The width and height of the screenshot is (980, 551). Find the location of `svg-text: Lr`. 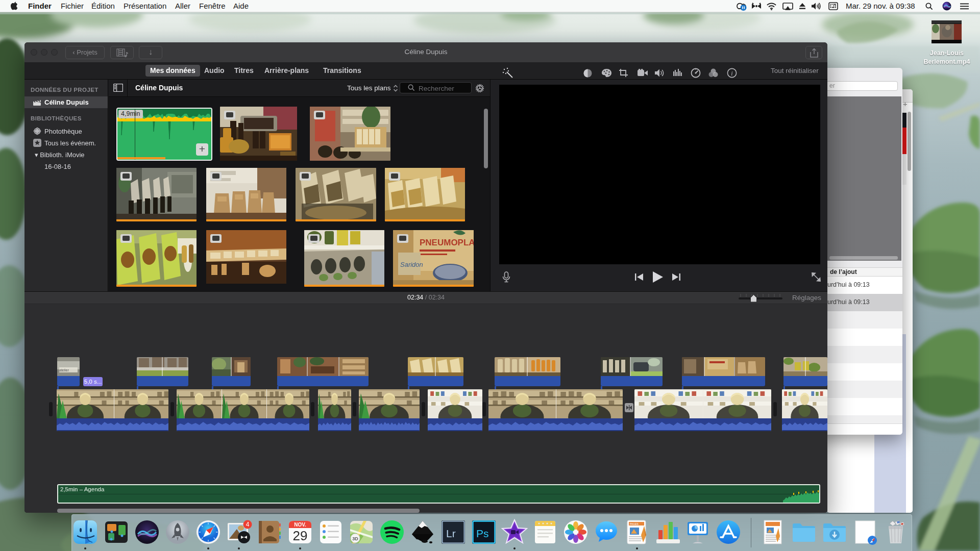

svg-text: Lr is located at coordinates (451, 534).